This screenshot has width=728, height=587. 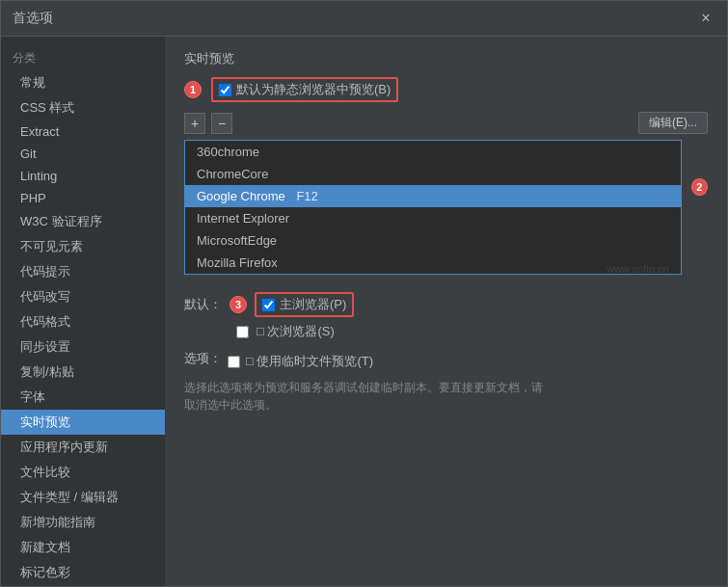 What do you see at coordinates (83, 573) in the screenshot?
I see `sidebar-item-color-marks: 标记色彩` at bounding box center [83, 573].